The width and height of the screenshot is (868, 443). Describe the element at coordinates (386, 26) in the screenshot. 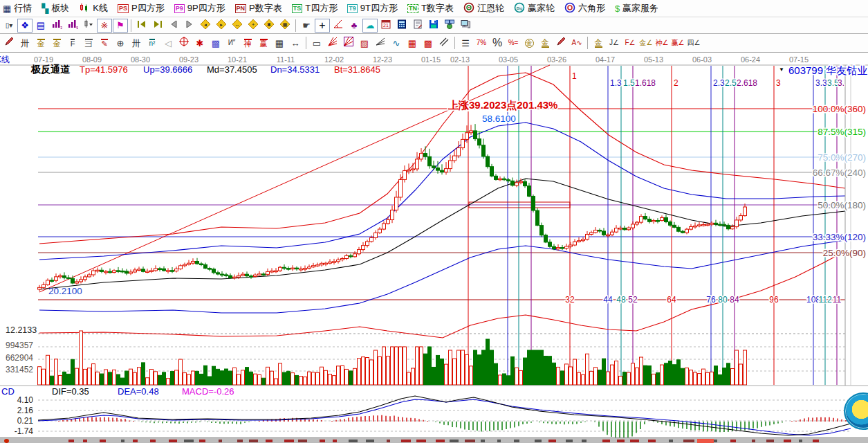

I see `calendar-tool: 21` at that location.